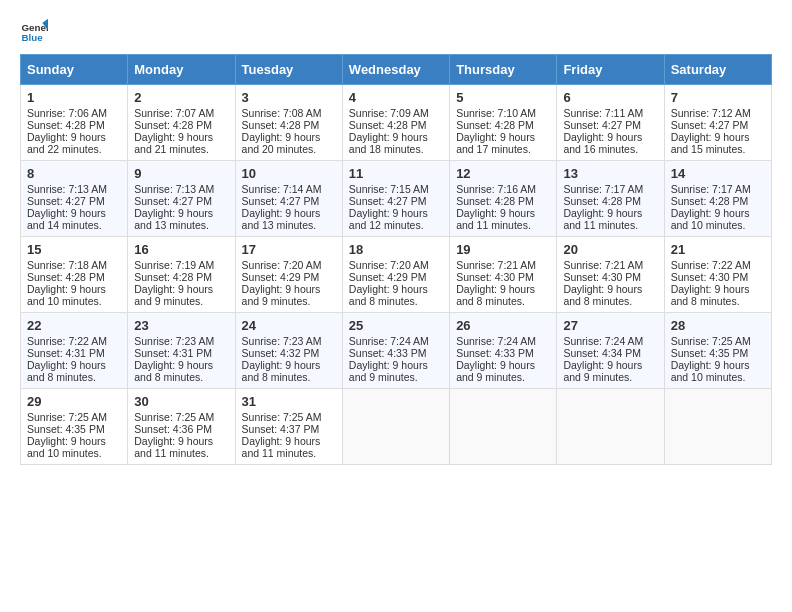  What do you see at coordinates (503, 265) in the screenshot?
I see `sunrise-text: Sunrise: 7:21 AM` at bounding box center [503, 265].